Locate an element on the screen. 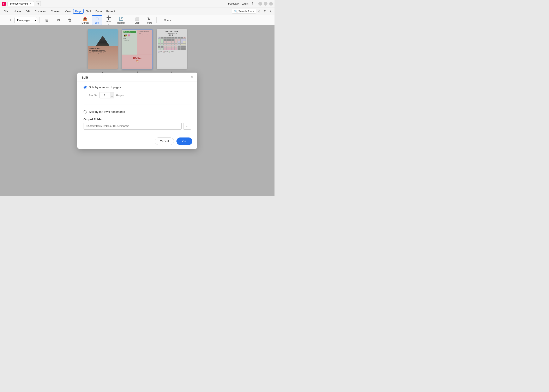 Image resolution: width=549 pixels, height=392 pixels. replace-button: 🔄 Replace is located at coordinates (121, 20).